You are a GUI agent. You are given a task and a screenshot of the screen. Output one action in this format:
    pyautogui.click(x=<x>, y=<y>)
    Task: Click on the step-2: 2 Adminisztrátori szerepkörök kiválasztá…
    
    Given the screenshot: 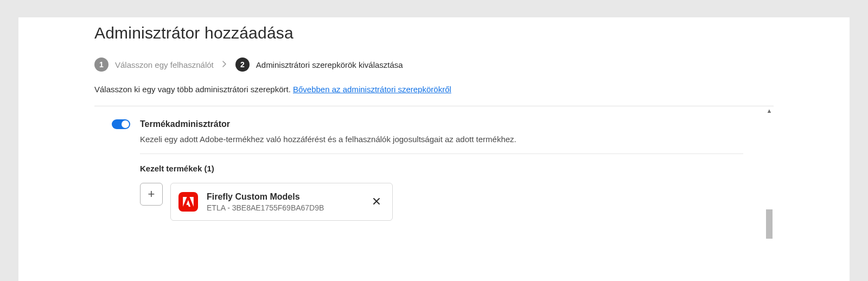 What is the action you would take?
    pyautogui.click(x=319, y=65)
    